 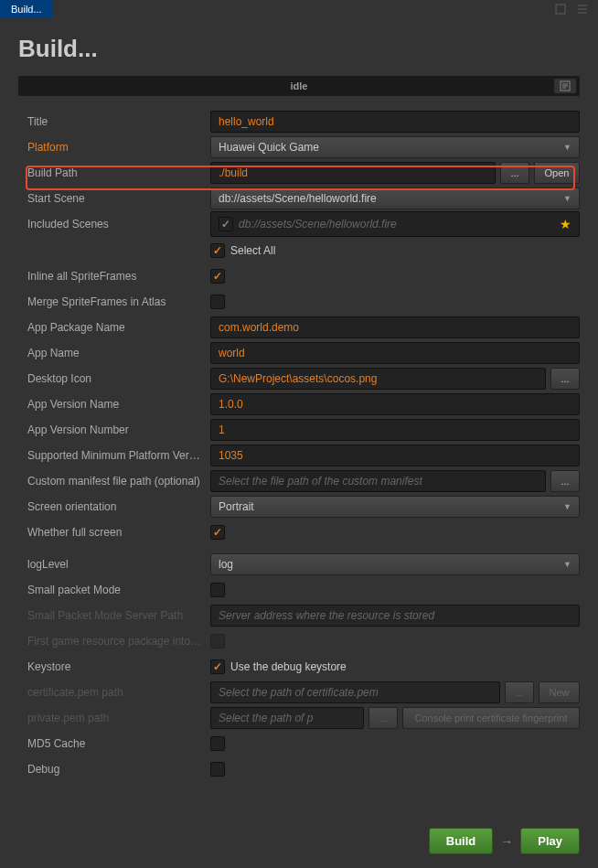 I want to click on platform-select: Huawei Quick Game, so click(x=395, y=147).